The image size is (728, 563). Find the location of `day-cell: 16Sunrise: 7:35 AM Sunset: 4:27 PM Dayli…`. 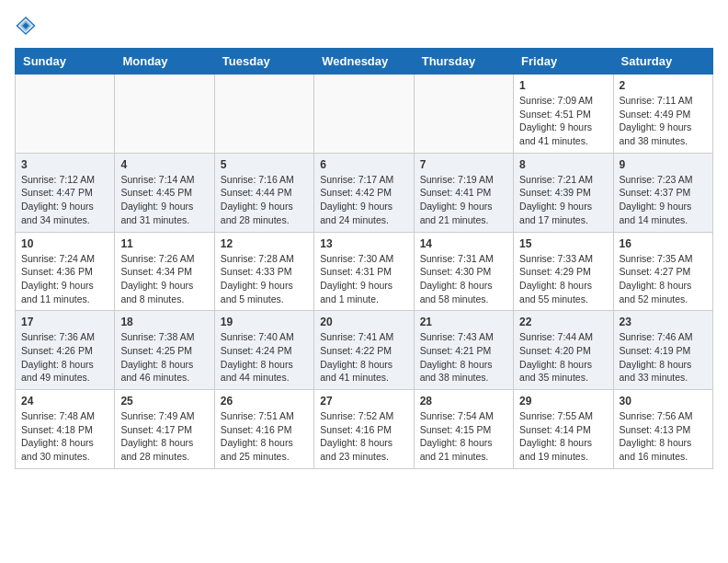

day-cell: 16Sunrise: 7:35 AM Sunset: 4:27 PM Dayli… is located at coordinates (663, 271).